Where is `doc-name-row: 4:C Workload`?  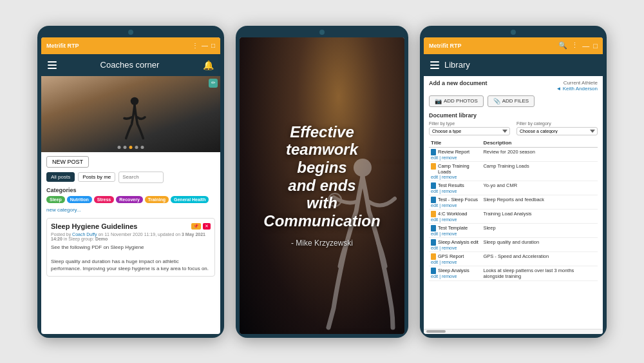
doc-name-row: 4:C Workload is located at coordinates (455, 214).